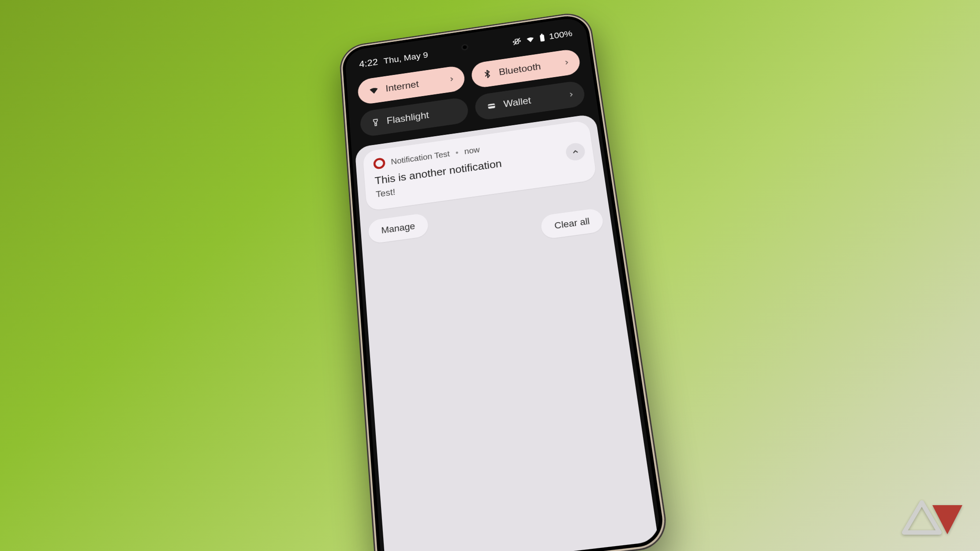 This screenshot has height=551, width=980. I want to click on watermark-logo, so click(934, 521).